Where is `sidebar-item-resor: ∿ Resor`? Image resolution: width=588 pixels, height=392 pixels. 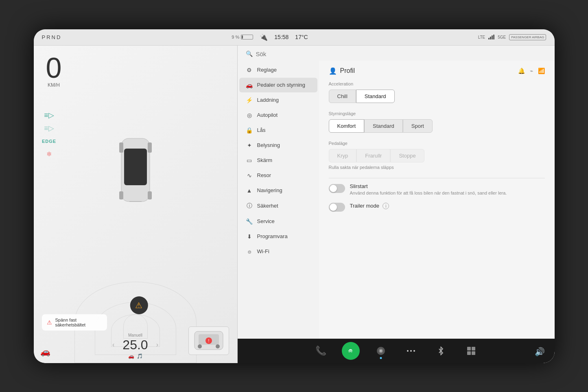 sidebar-item-resor: ∿ Resor is located at coordinates (278, 175).